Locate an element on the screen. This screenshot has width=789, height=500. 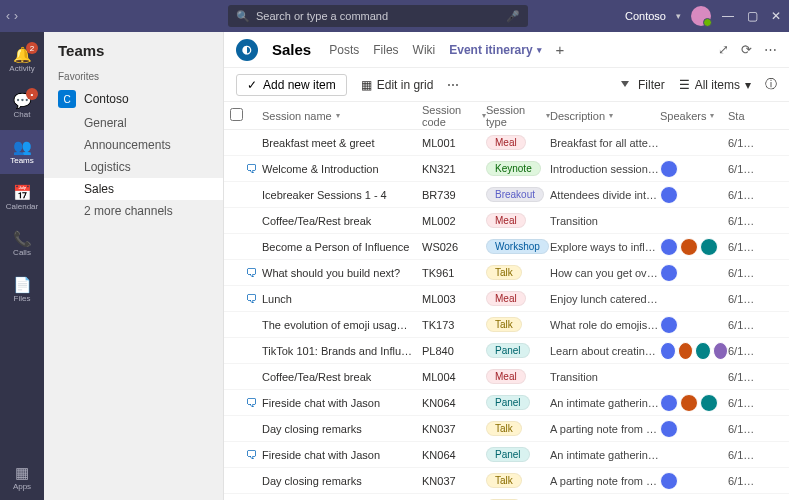
table-row: TikTok 101: Brands and Influe…PL840Panel… is located at coordinates (506, 351).